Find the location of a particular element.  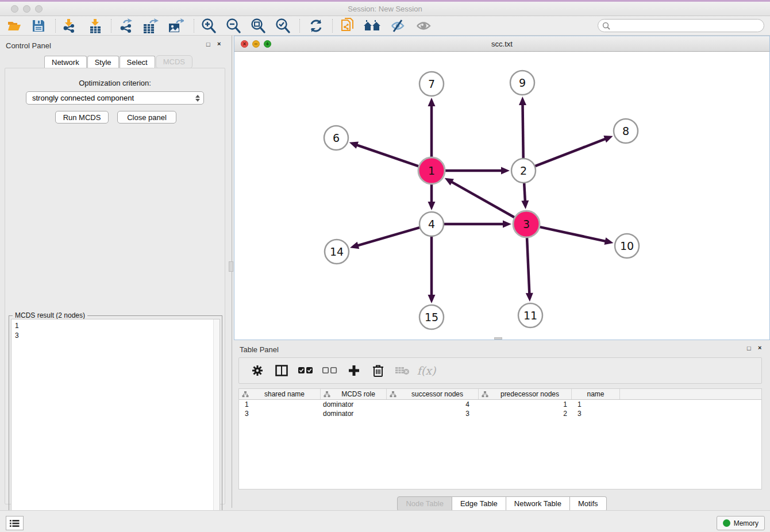

graph-node-label: 9 is located at coordinates (522, 83).